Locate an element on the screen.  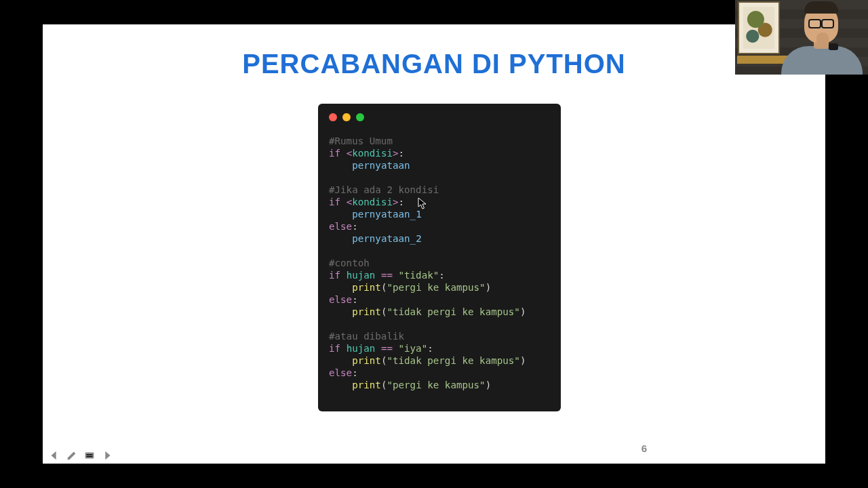
code-comment: #Rumus Umum is located at coordinates (361, 141).